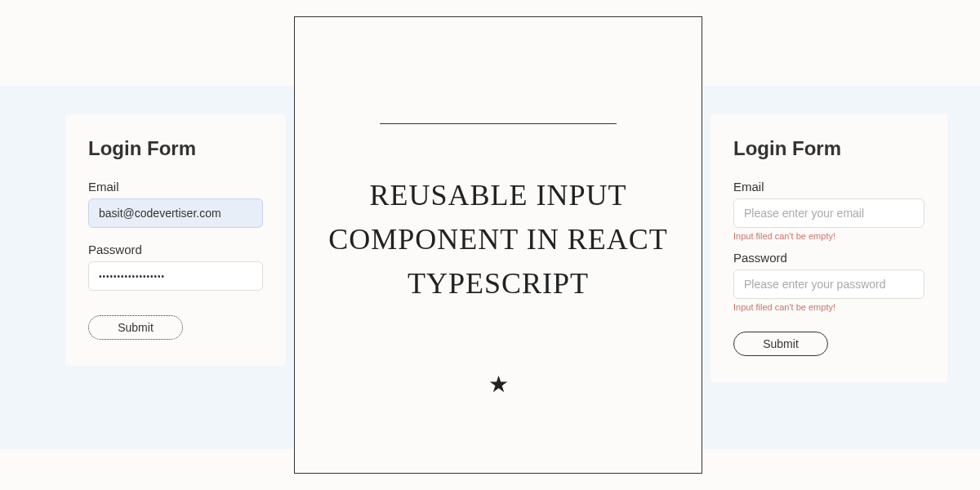  What do you see at coordinates (176, 240) in the screenshot?
I see `login-form-filled: Login Form Email Password Submit` at bounding box center [176, 240].